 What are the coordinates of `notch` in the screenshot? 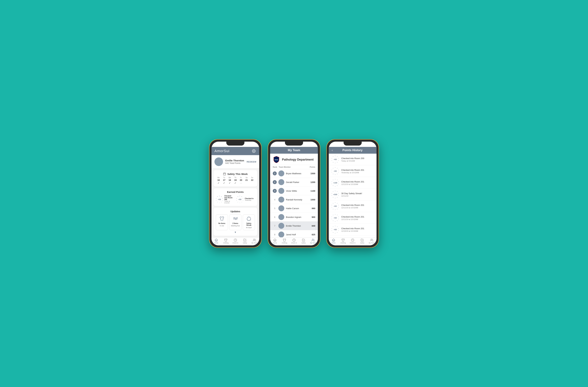 It's located at (235, 143).